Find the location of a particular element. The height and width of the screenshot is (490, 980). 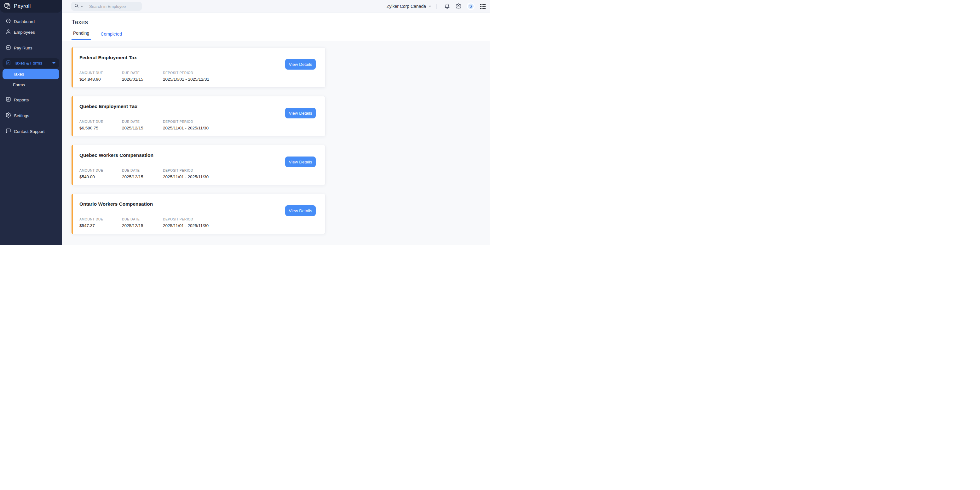

deposit-period-value: 2025/10/01 - 2025/12/31 is located at coordinates (186, 79).